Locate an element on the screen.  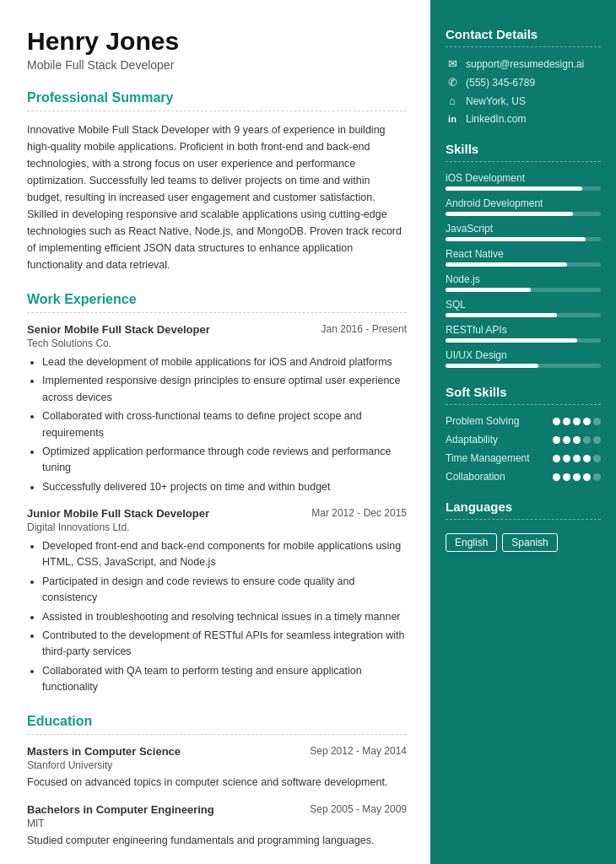
skill-name: SQL is located at coordinates (523, 305).